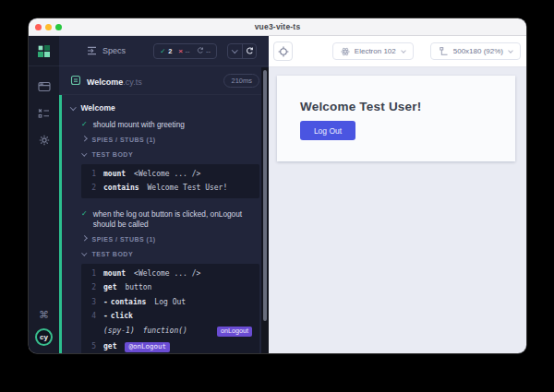 The image size is (554, 392). Describe the element at coordinates (98, 108) in the screenshot. I see `suite-title: Welcome` at that location.